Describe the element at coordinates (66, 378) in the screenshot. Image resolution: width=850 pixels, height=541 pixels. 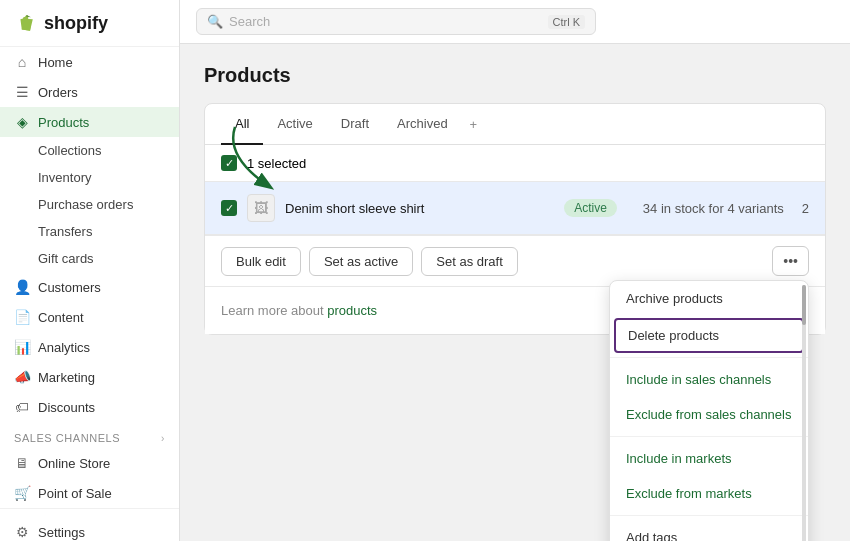
I see `sidebar-item-marketing-label: Marketing` at that location.